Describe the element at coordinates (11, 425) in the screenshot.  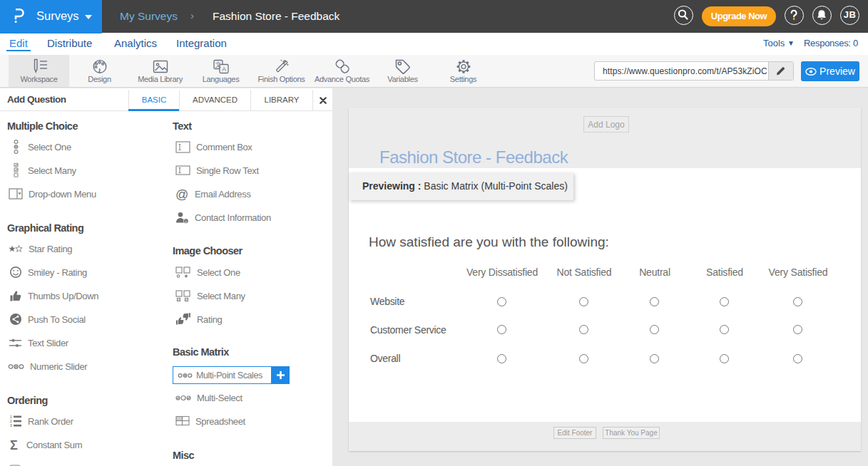
I see `svg-text: 3` at that location.